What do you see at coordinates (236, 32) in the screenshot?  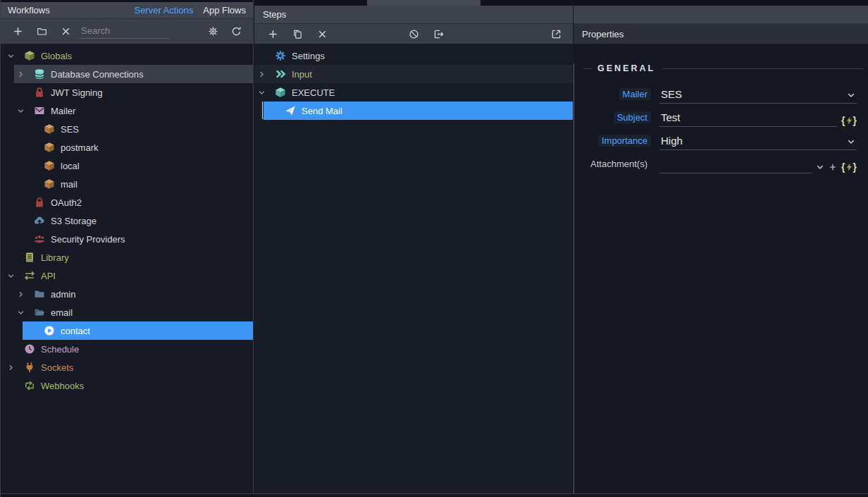 I see `workflows-refresh-button` at bounding box center [236, 32].